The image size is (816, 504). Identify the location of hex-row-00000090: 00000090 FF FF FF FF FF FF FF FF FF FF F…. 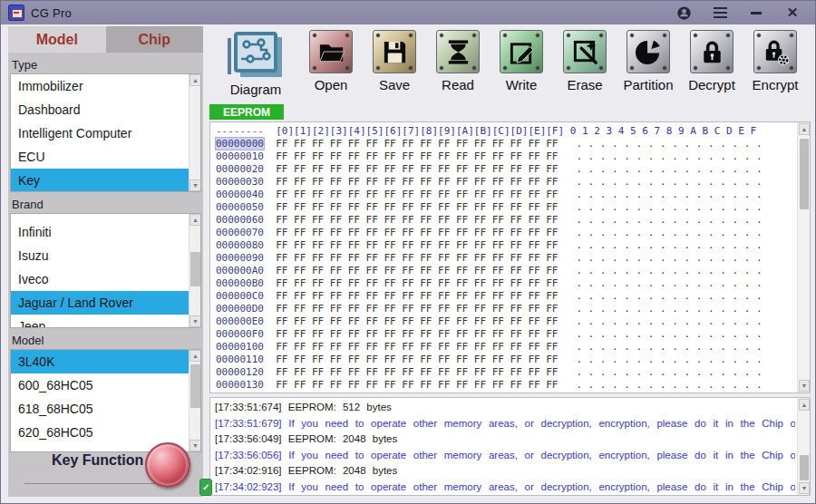
(506, 258).